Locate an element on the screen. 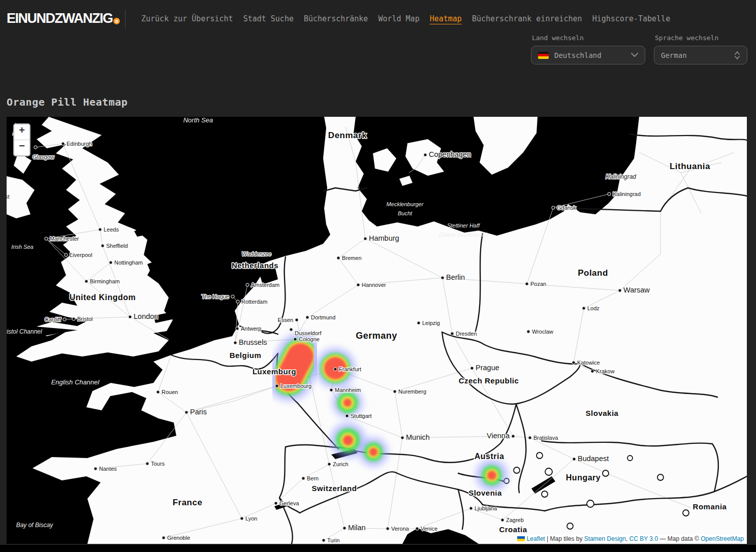 This screenshot has width=756, height=552. city-label: Mannheim is located at coordinates (348, 390).